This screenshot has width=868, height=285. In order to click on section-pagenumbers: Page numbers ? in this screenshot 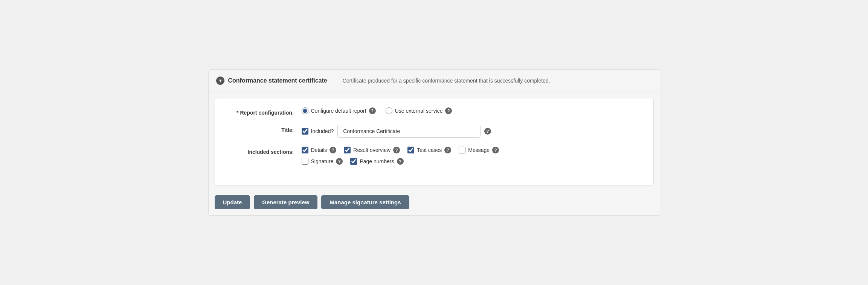, I will do `click(377, 161)`.